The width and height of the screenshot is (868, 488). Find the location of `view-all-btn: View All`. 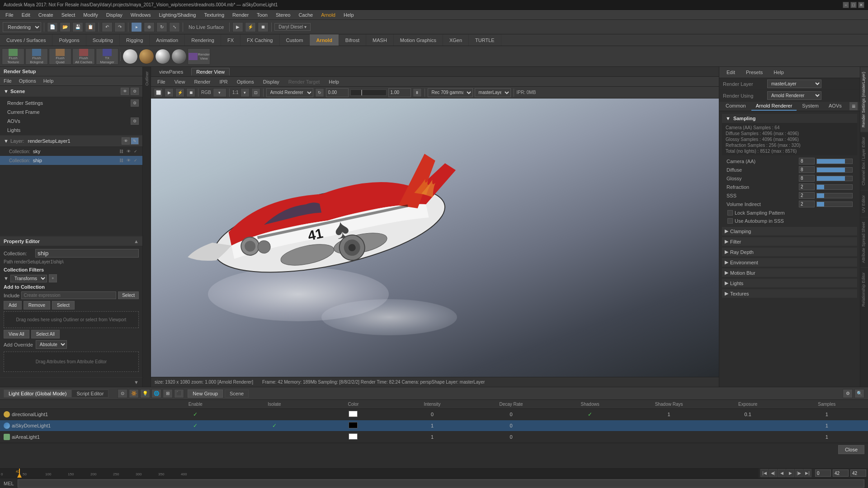

view-all-btn: View All is located at coordinates (16, 334).